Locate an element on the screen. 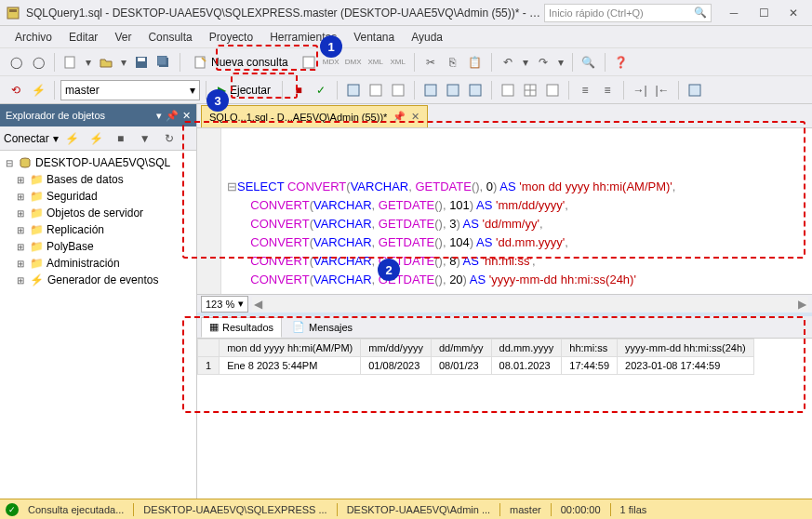 This screenshot has width=812, height=519. find-icon: 🔍 is located at coordinates (589, 62).